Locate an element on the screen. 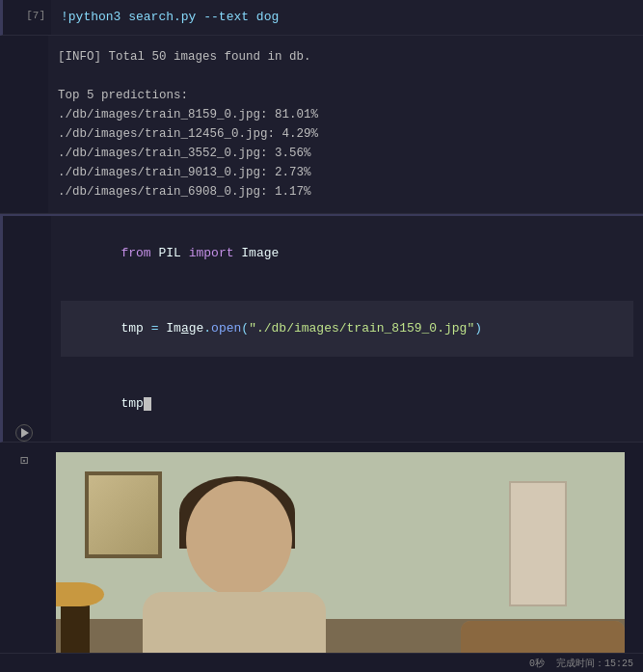  cell-1-number: [7] is located at coordinates (36, 15).